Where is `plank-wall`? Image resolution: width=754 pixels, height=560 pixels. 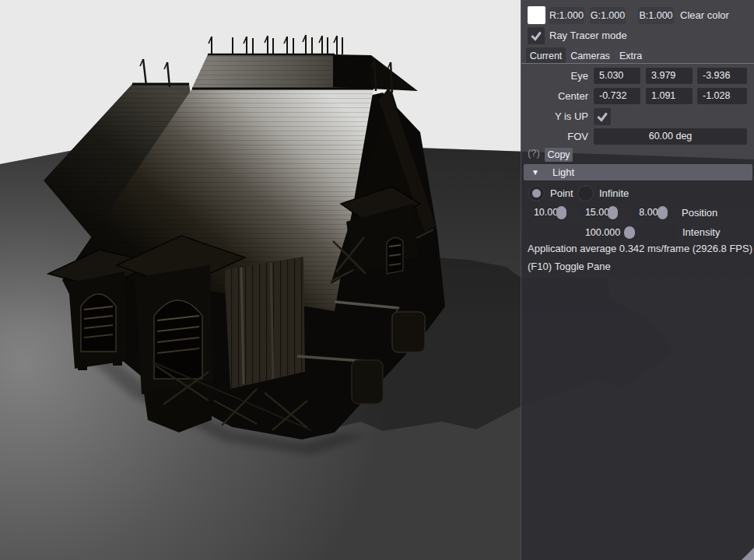
plank-wall is located at coordinates (265, 323).